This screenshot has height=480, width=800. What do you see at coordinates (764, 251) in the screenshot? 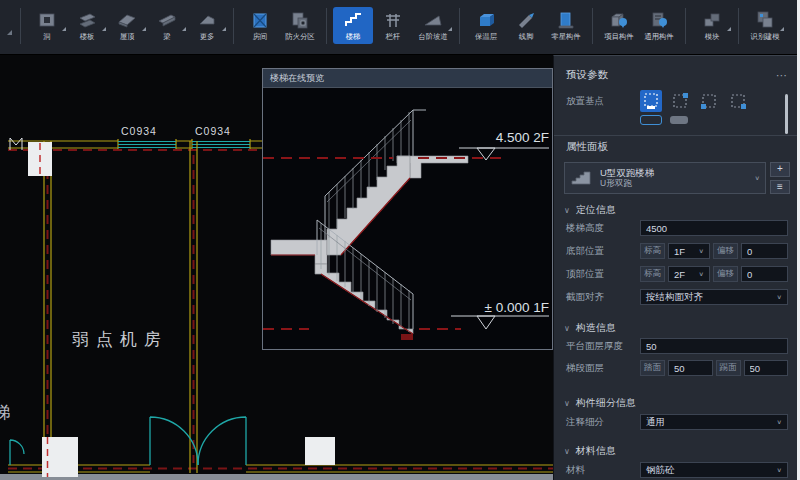
I see `bottom-offset-input` at bounding box center [764, 251].